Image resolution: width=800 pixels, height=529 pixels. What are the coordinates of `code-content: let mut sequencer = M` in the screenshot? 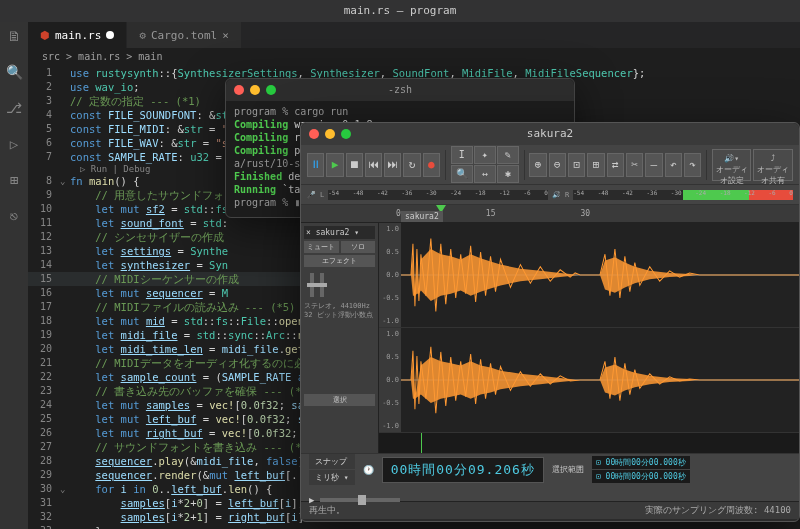 It's located at (149, 293).